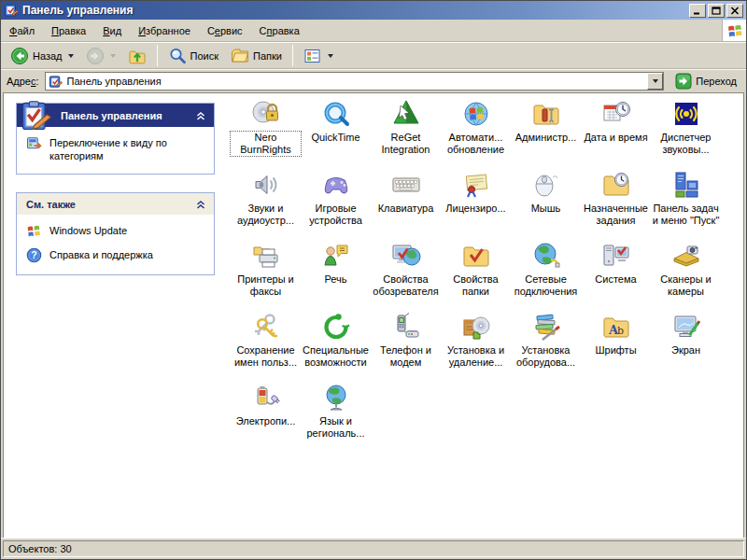 Image resolution: width=747 pixels, height=560 pixels. I want to click on sidebar-item-label: Справка и поддержка, so click(101, 254).